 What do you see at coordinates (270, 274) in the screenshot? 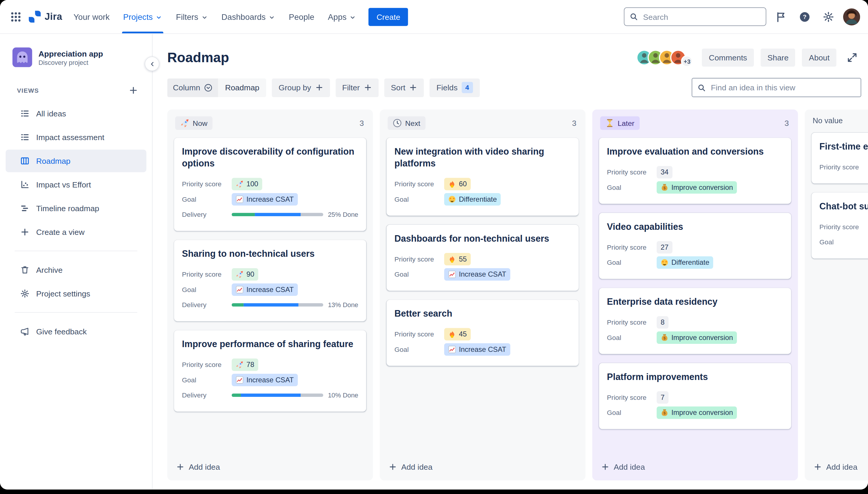
I see `column-cards: Improve discoverability of configuration…` at bounding box center [270, 274].